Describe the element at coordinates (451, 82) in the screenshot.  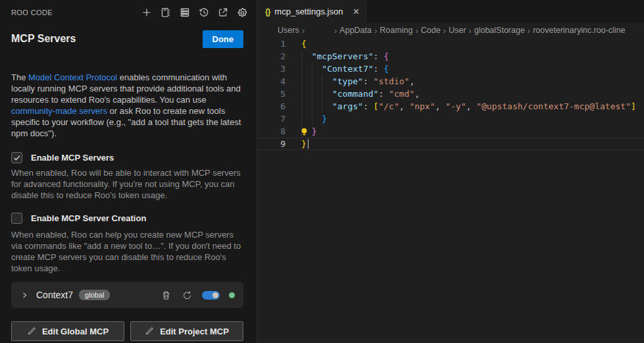
I see `code-line: 4 "type": "stdio",` at that location.